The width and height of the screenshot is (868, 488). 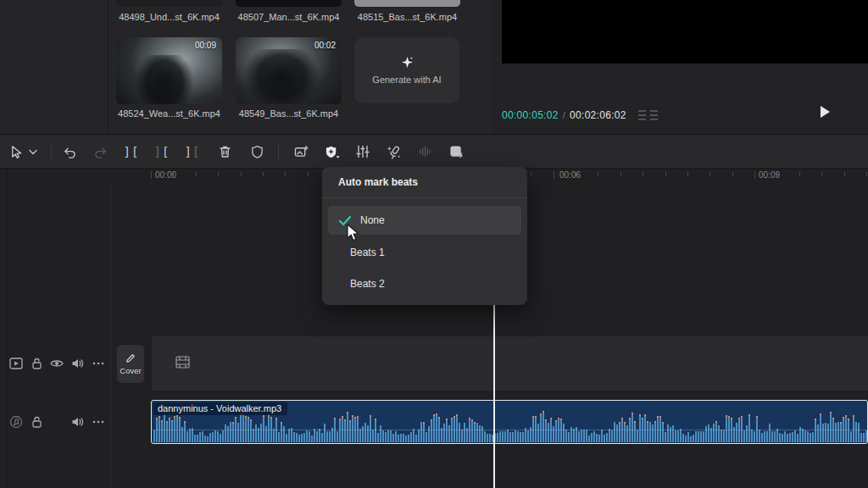 What do you see at coordinates (393, 152) in the screenshot?
I see `magic-microphone-icon` at bounding box center [393, 152].